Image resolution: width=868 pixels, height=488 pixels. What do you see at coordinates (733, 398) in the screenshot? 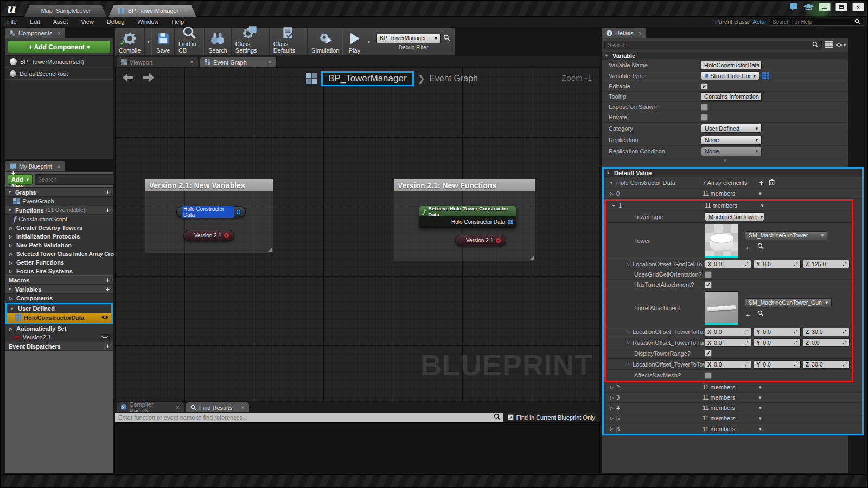
I see `array-element-row-3: ▷3 11 members▾` at bounding box center [733, 398].